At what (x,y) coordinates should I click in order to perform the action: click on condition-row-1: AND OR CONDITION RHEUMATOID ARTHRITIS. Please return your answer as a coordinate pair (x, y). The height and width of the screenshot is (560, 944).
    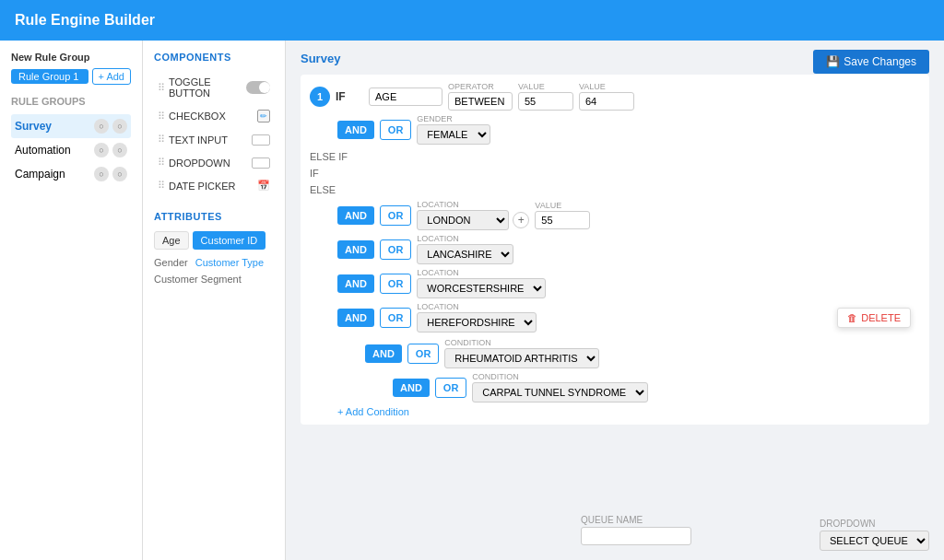
    Looking at the image, I should click on (643, 354).